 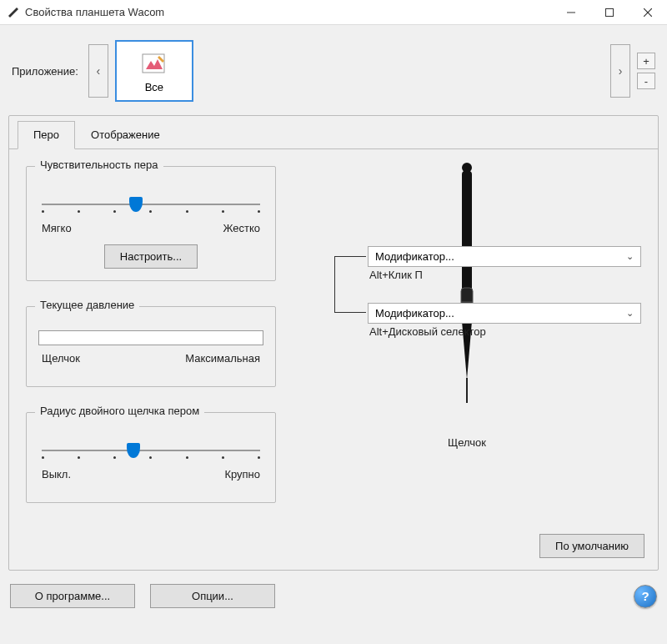 I want to click on tabs: Перо Отображение, so click(x=334, y=133).